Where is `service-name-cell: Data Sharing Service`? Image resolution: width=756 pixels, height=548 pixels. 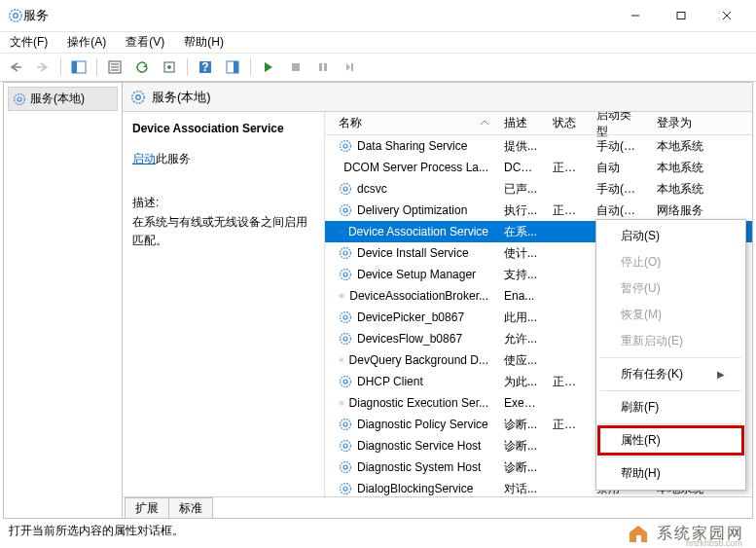 service-name-cell: Data Sharing Service is located at coordinates (413, 146).